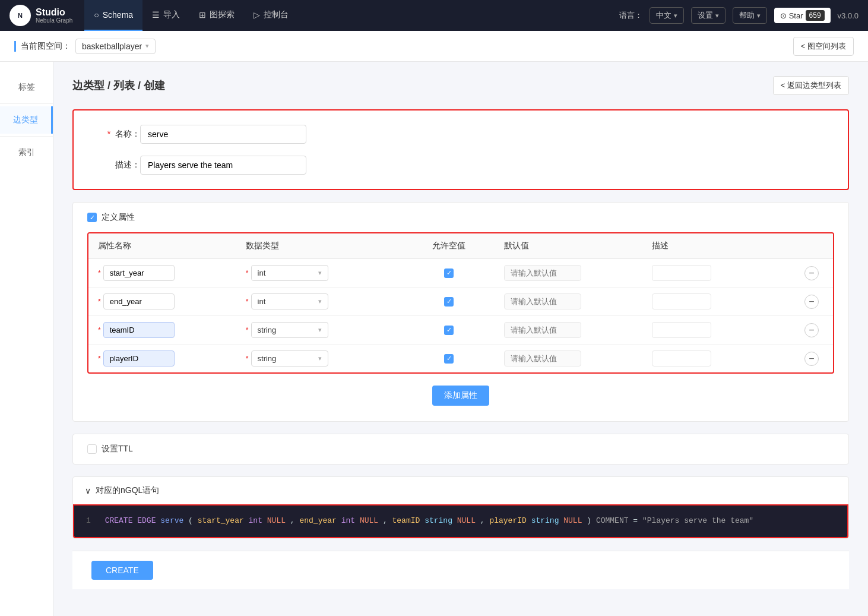  Describe the element at coordinates (449, 359) in the screenshot. I see `row4-null-cell` at that location.